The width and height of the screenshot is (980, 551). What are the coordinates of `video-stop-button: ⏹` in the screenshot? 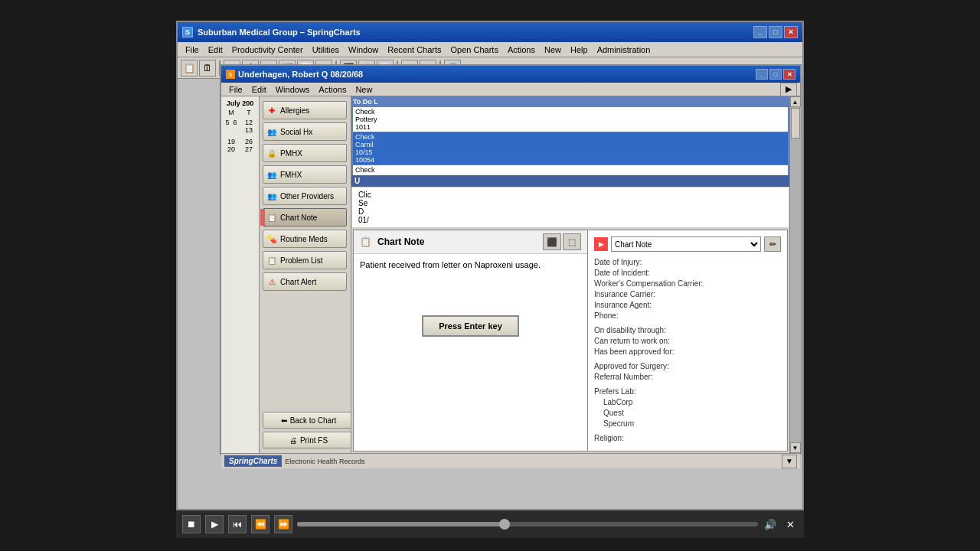 It's located at (191, 524).